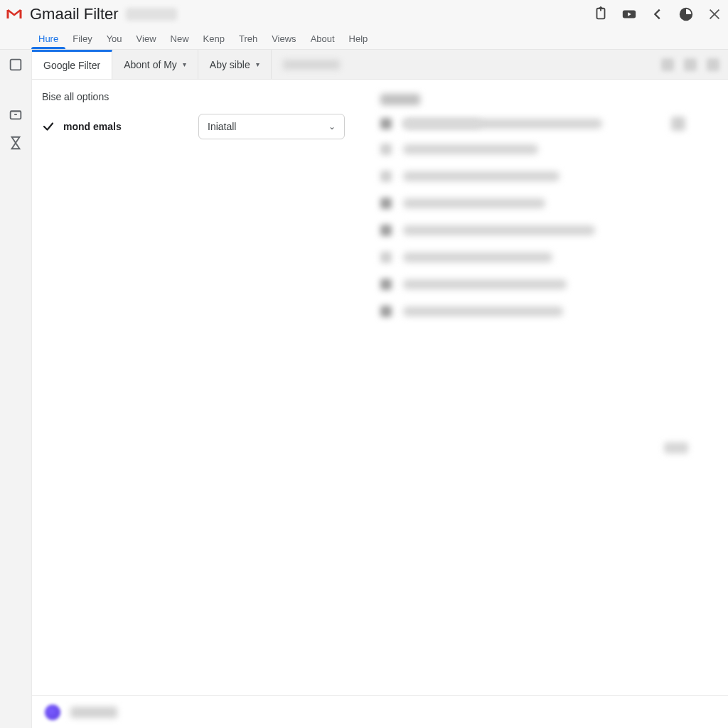  Describe the element at coordinates (695, 64) in the screenshot. I see `tabstrip-actions` at that location.